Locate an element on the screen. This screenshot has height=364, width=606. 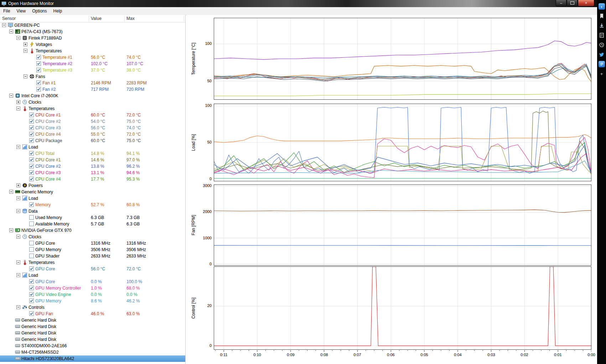
tree-row: CPU Package60.0 °C75.0 °C is located at coordinates (93, 141).